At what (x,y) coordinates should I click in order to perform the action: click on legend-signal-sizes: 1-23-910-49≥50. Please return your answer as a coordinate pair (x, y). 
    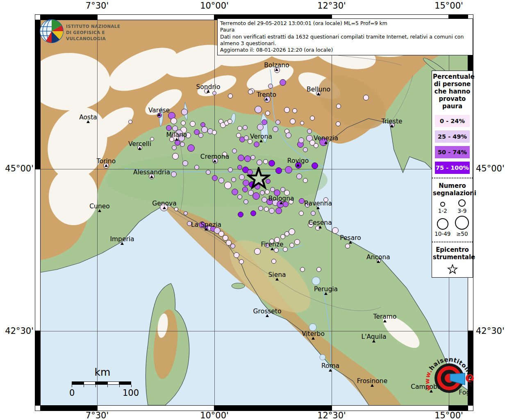
    Looking at the image, I should click on (453, 218).